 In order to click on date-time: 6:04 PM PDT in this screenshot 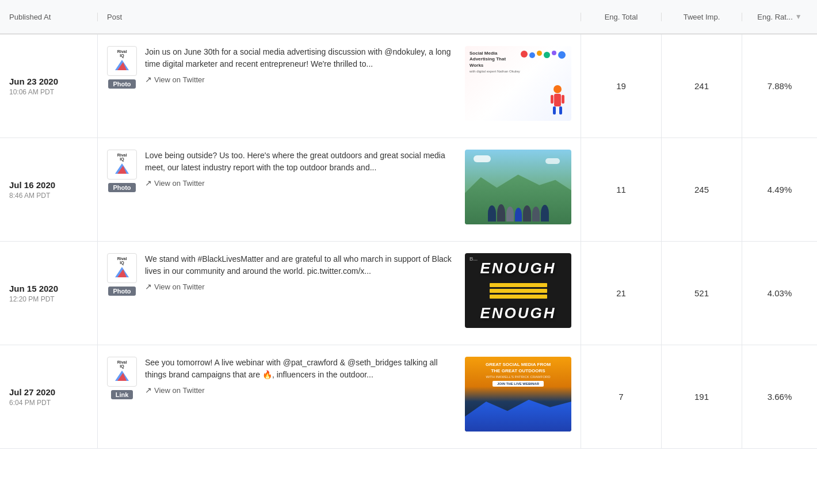, I will do `click(48, 403)`.